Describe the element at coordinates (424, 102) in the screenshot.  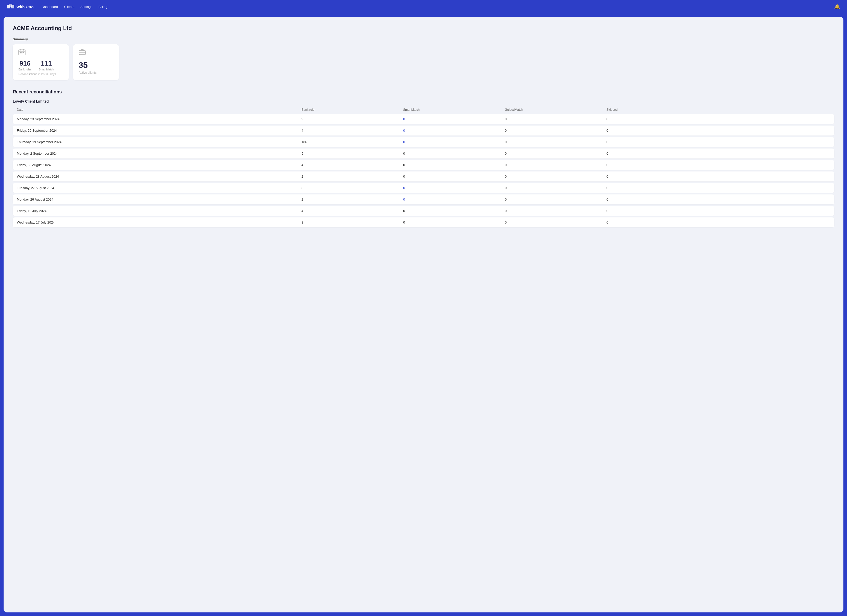
I see `client-name: Lovely Client Limited` at that location.